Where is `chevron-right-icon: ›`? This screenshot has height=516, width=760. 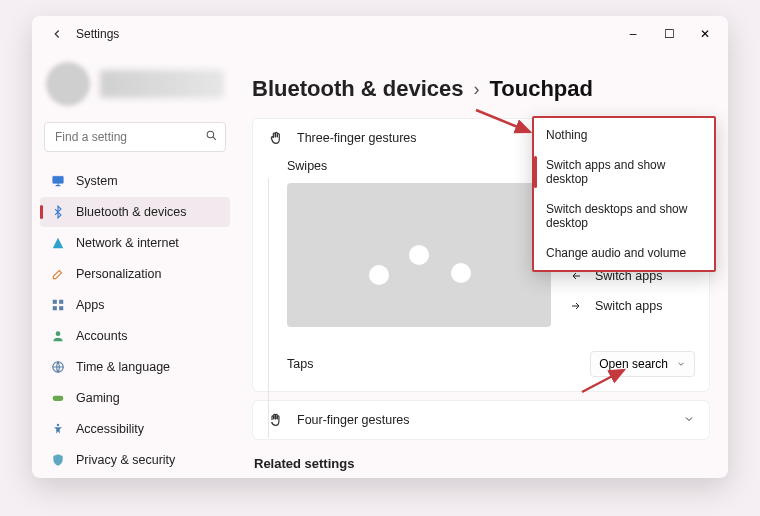
chevron-right-icon: › is located at coordinates (476, 90).